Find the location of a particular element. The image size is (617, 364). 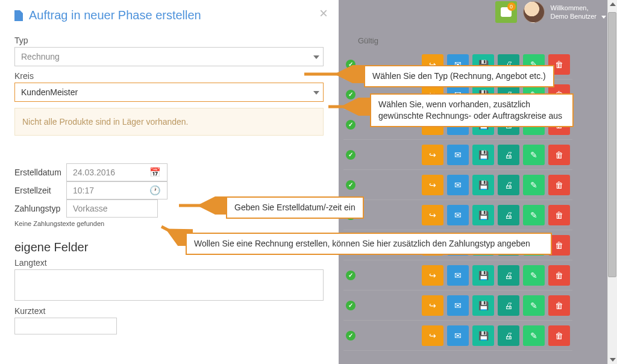

erstelldatum-input: 24.03.2016 📅 is located at coordinates (117, 172).